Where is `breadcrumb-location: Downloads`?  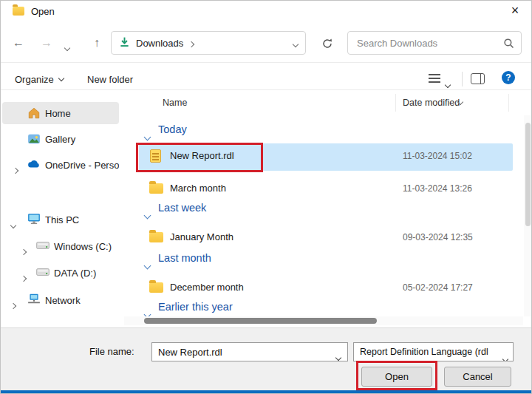
breadcrumb-location: Downloads is located at coordinates (160, 43).